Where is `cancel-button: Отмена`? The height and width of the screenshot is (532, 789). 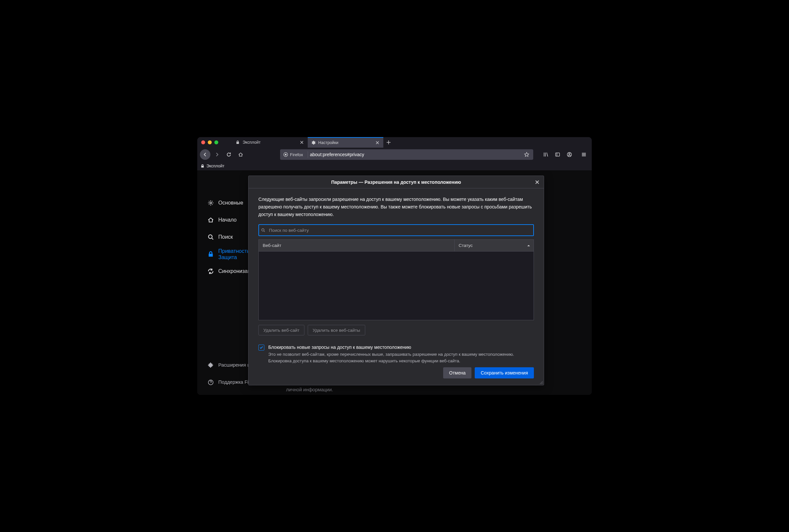
cancel-button: Отмена is located at coordinates (457, 373).